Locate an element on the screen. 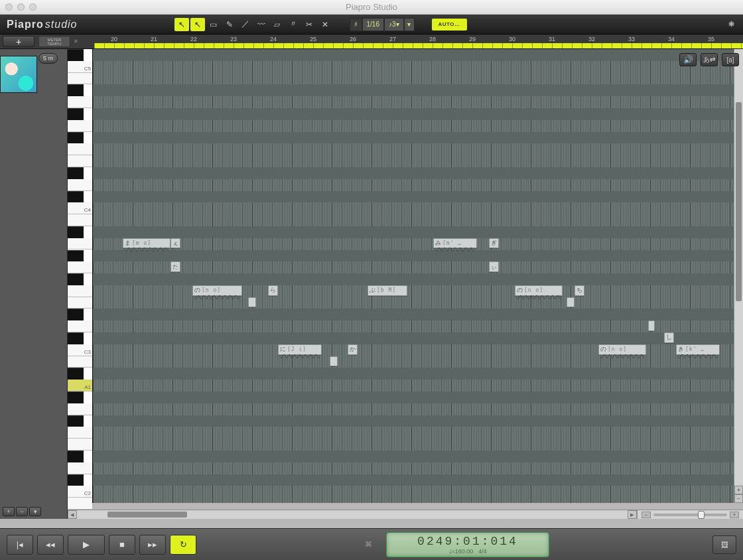  hzoom-in-icon: + is located at coordinates (734, 515).